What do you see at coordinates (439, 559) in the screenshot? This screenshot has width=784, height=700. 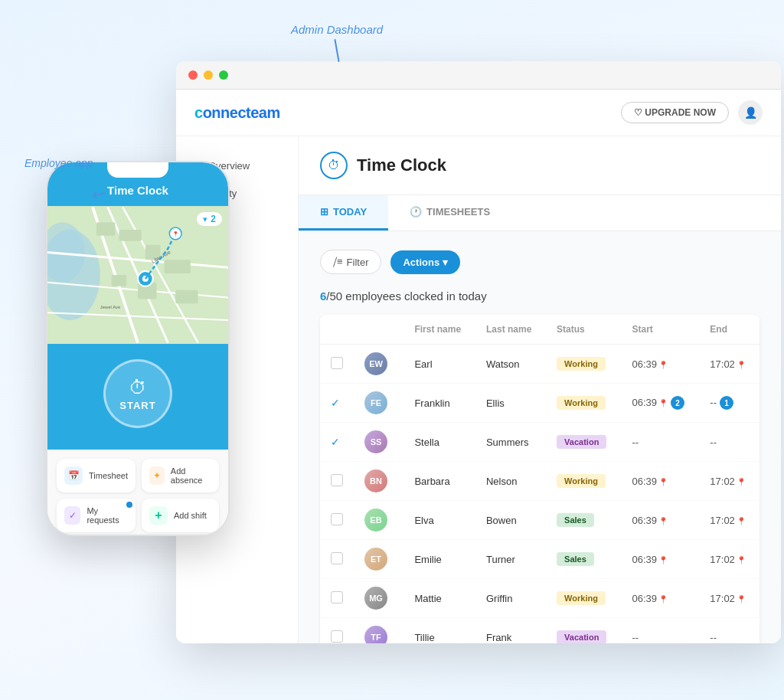 I see `td-firstname: Emilie` at bounding box center [439, 559].